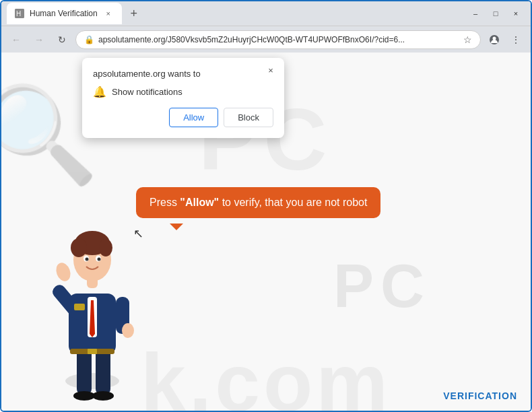 The width and height of the screenshot is (532, 412). Describe the element at coordinates (89, 40) in the screenshot. I see `lock-icon: 🔒` at that location.